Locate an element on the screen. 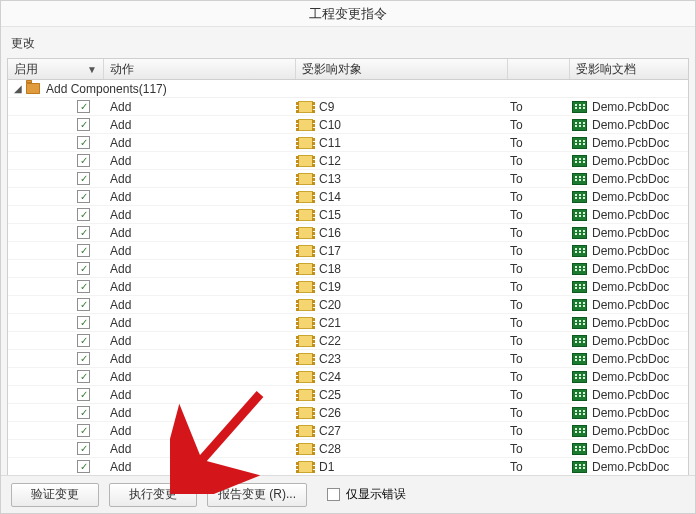 This screenshot has width=696, height=514. component-name: C16 is located at coordinates (330, 233).